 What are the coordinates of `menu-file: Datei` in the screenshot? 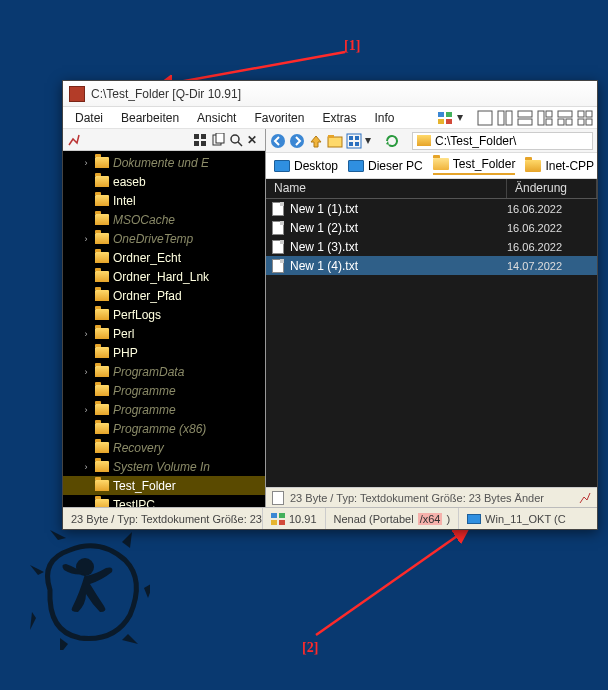 It's located at (89, 118).